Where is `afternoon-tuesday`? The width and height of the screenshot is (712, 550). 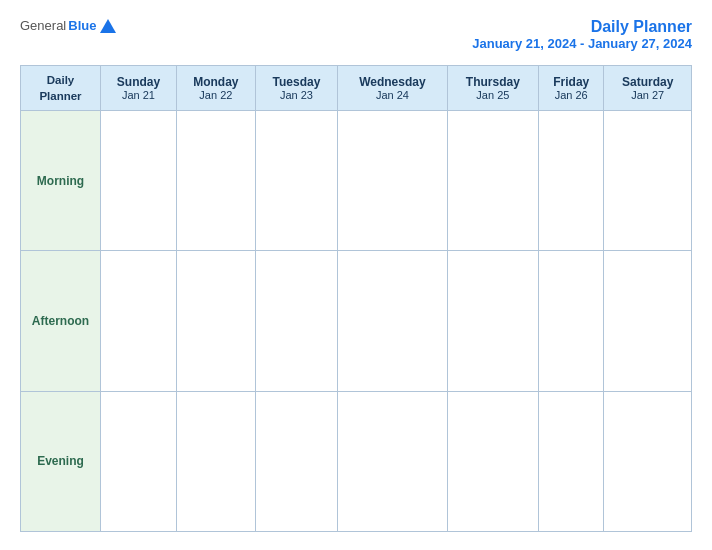 afternoon-tuesday is located at coordinates (296, 321).